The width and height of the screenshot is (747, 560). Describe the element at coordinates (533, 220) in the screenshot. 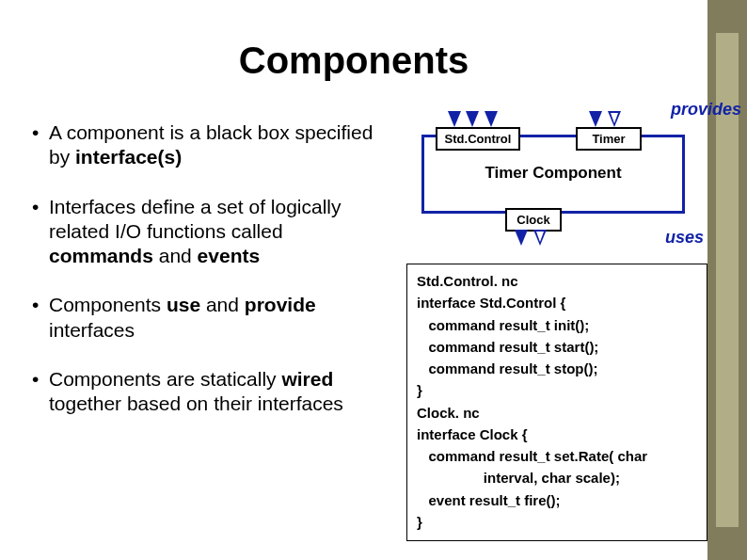

I see `interface-clock: Clock` at that location.